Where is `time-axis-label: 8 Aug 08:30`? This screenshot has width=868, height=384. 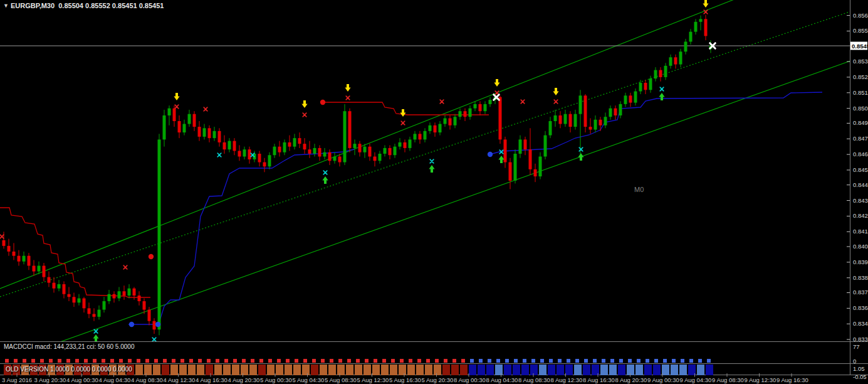
time-axis-label: 8 Aug 08:30 is located at coordinates (534, 380).